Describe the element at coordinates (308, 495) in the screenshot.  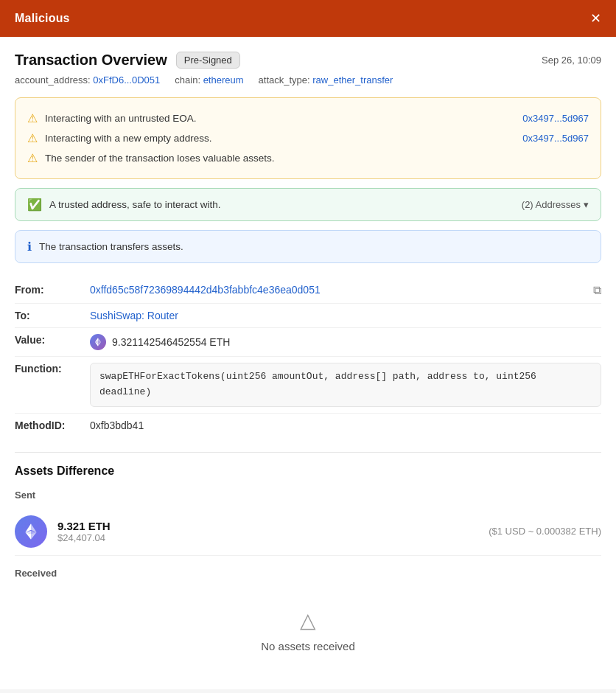
I see `sent-label: Sent` at that location.